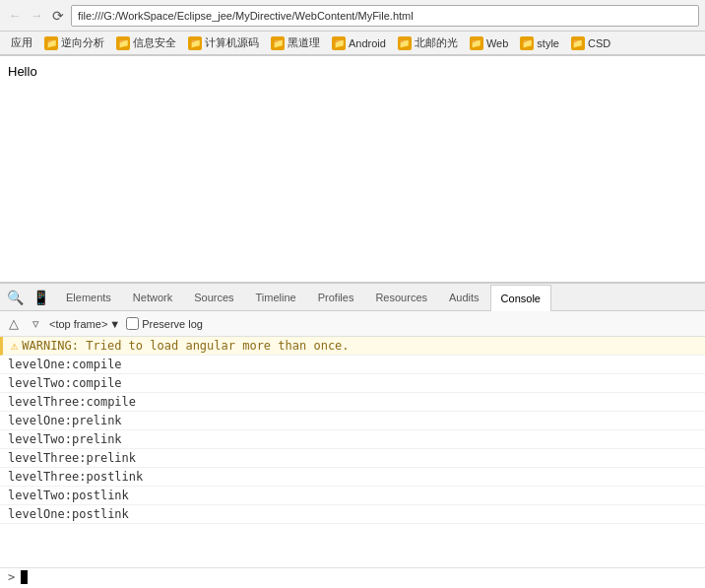 The width and height of the screenshot is (705, 588). What do you see at coordinates (69, 514) in the screenshot?
I see `console-log-text: levelOne:postlink` at bounding box center [69, 514].